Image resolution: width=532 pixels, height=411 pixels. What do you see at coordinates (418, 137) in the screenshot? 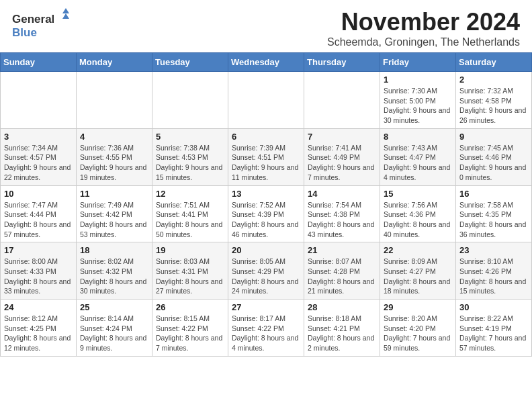
I see `day-number: 8` at bounding box center [418, 137].